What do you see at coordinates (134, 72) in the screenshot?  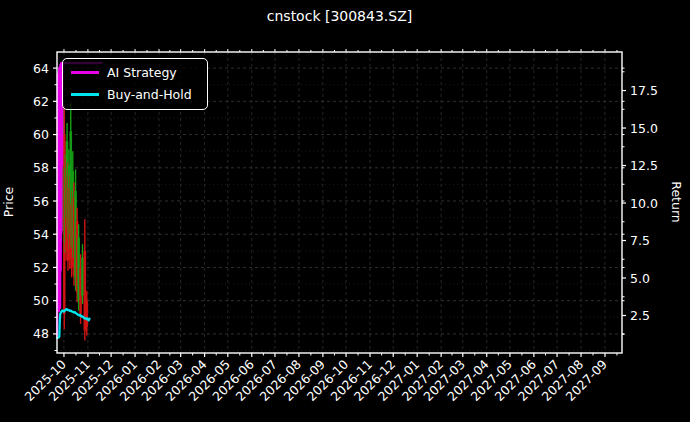 I see `legend-item-ai-strategy: AI Strategy` at bounding box center [134, 72].